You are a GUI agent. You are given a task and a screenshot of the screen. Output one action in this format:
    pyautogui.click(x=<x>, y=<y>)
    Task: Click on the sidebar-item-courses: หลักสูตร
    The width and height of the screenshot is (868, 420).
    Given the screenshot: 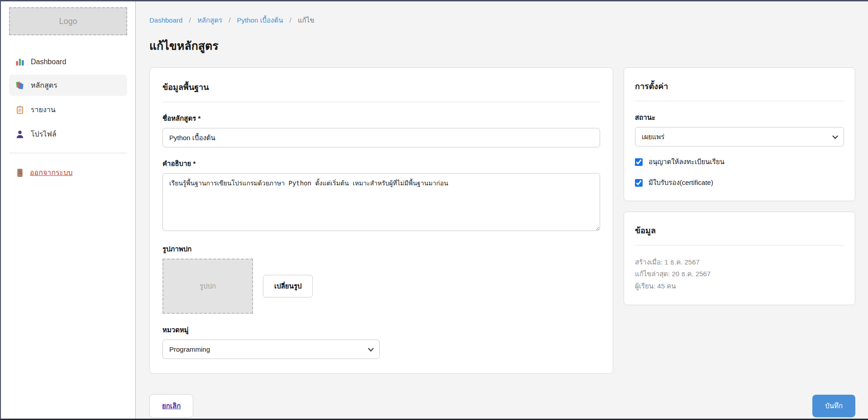 What is the action you would take?
    pyautogui.click(x=68, y=85)
    